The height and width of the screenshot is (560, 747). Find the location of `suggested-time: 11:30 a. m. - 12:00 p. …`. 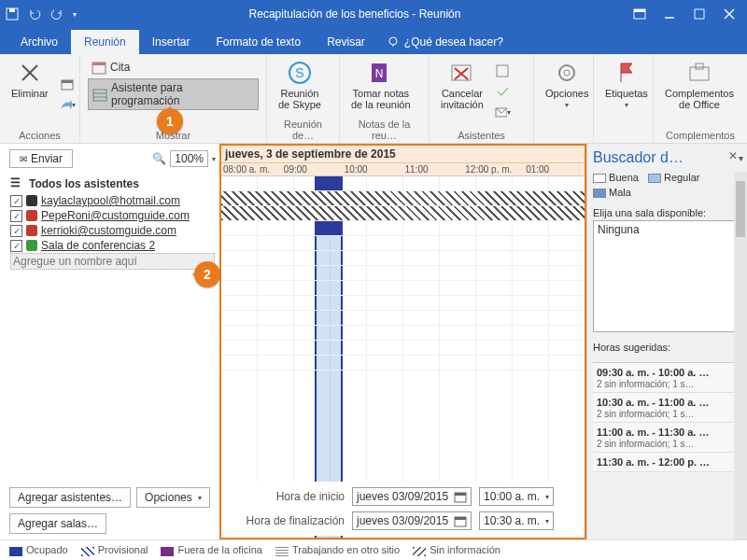

suggested-time: 11:30 a. m. - 12:00 p. … is located at coordinates (669, 463).